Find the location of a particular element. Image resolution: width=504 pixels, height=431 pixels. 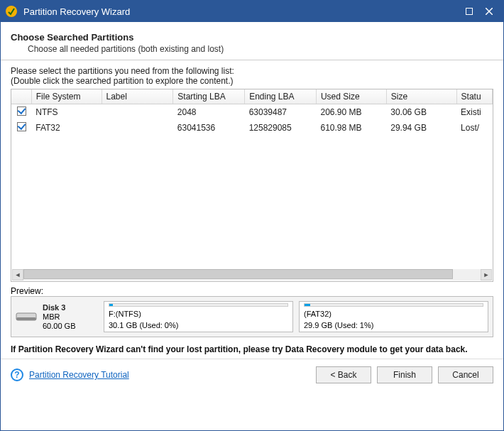

cell-start-lba: 63041536 is located at coordinates (209, 128).